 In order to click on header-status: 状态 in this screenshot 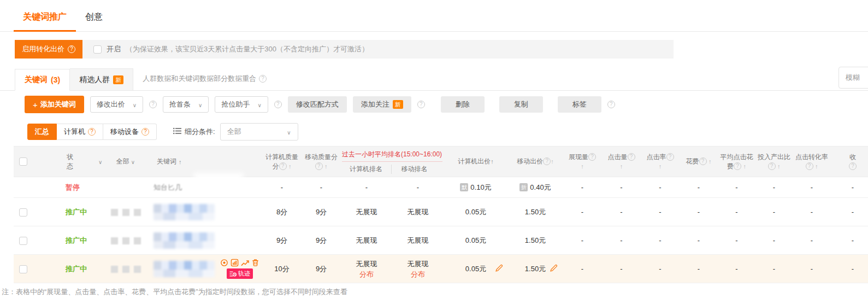, I will do `click(72, 162)`.